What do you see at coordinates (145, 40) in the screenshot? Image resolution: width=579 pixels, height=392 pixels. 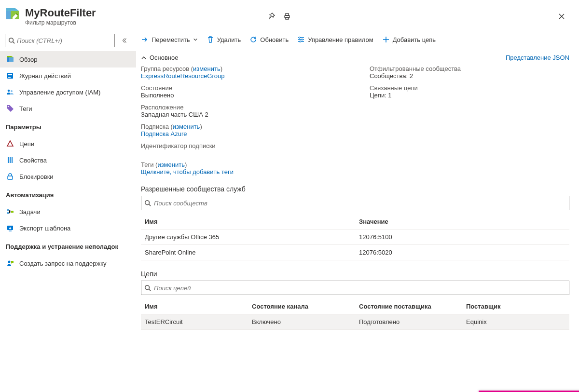 I see `arrow-icon` at bounding box center [145, 40].